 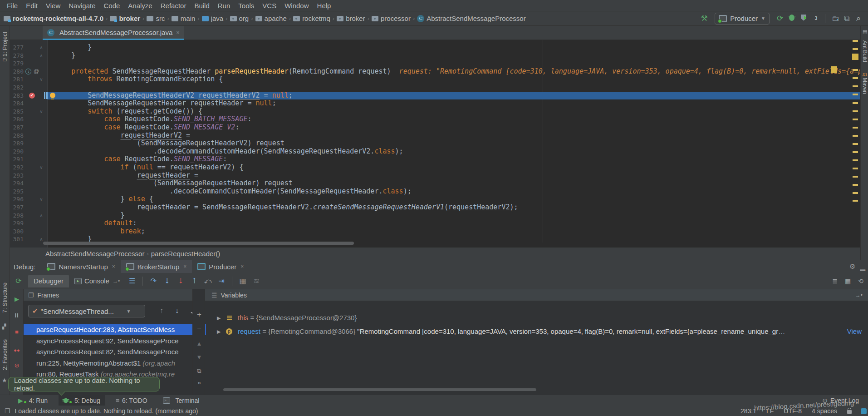 What do you see at coordinates (863, 267) in the screenshot?
I see `hide-icon: ▁` at bounding box center [863, 267].